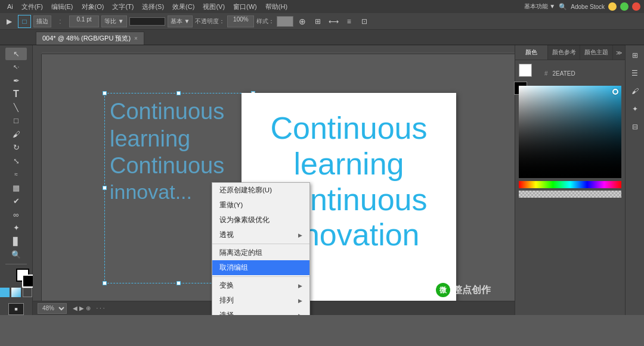 The width and height of the screenshot is (644, 346). What do you see at coordinates (37, 185) in the screenshot?
I see `ruler-left` at bounding box center [37, 185].